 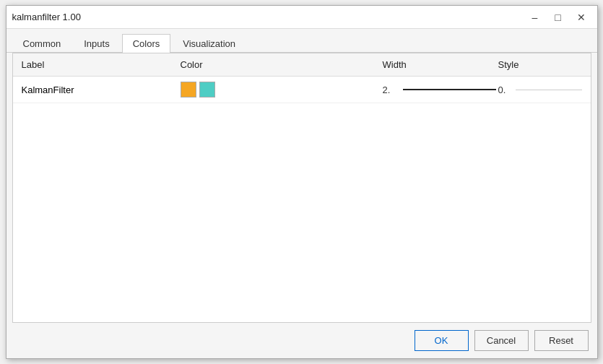 I want to click on table-header: Label Color Width Style, so click(x=302, y=65).